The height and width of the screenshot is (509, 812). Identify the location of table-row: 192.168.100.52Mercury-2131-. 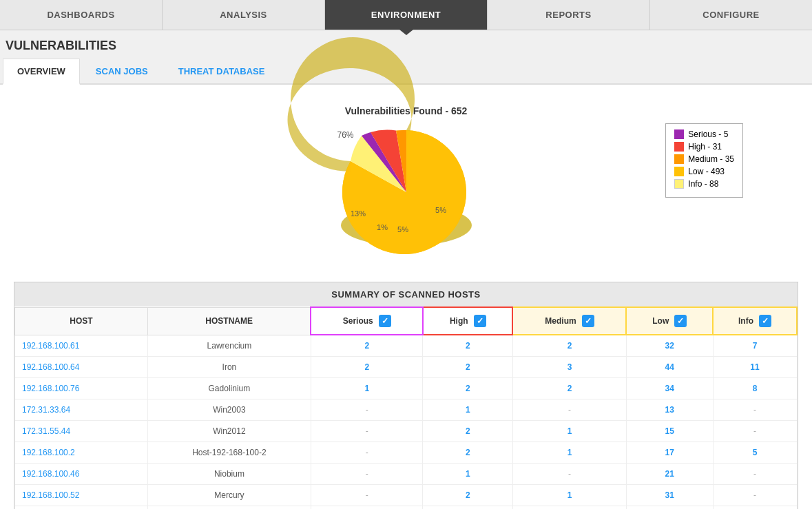
(406, 496).